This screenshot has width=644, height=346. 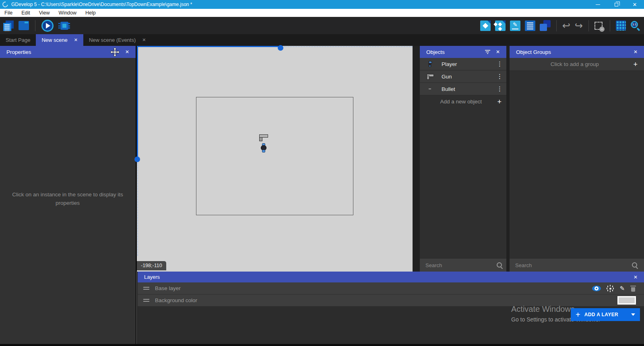 I want to click on open-layers-icon, so click(x=545, y=26).